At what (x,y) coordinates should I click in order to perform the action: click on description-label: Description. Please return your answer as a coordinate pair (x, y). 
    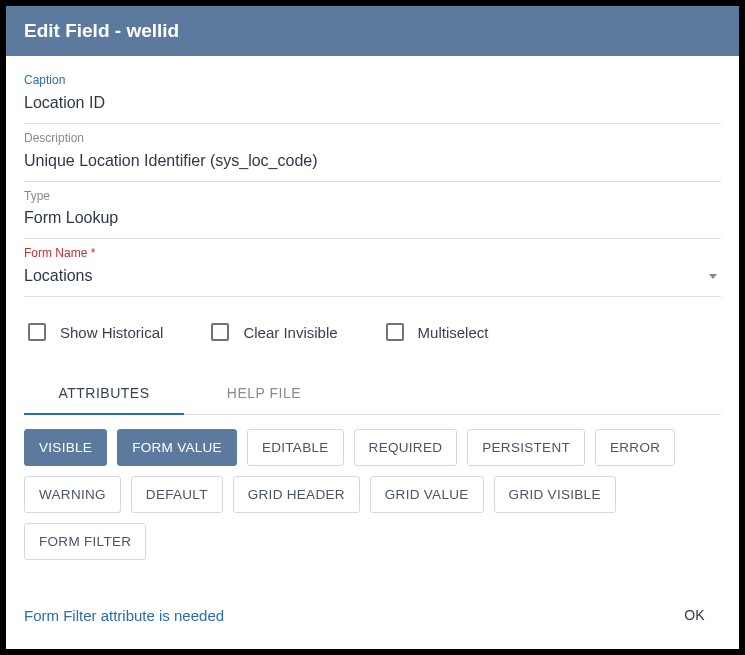
    Looking at the image, I should click on (372, 138).